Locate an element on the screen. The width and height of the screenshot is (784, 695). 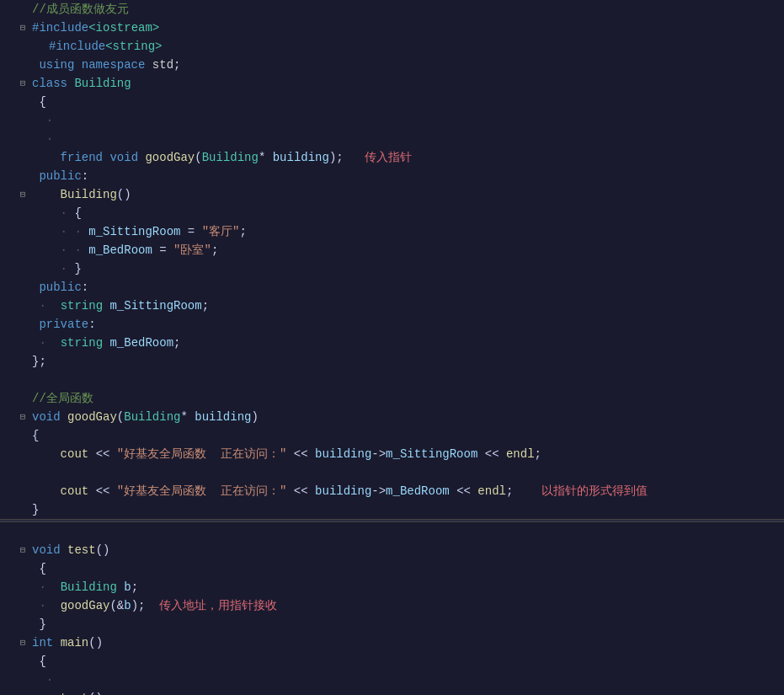
code-line: private: is located at coordinates (392, 324).